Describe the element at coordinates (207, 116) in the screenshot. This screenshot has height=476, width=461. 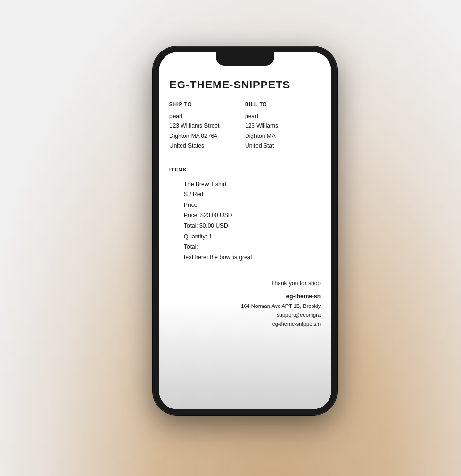
I see `ship-to-name: pearl` at that location.